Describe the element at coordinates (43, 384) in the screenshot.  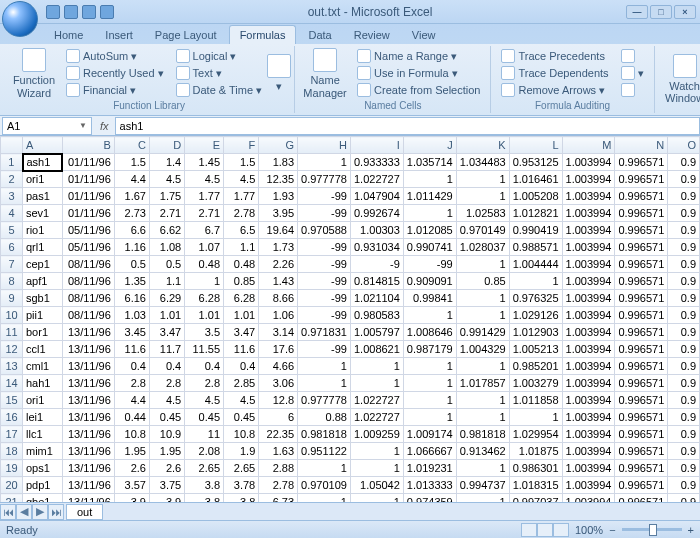
I see `cell: hah1` at that location.